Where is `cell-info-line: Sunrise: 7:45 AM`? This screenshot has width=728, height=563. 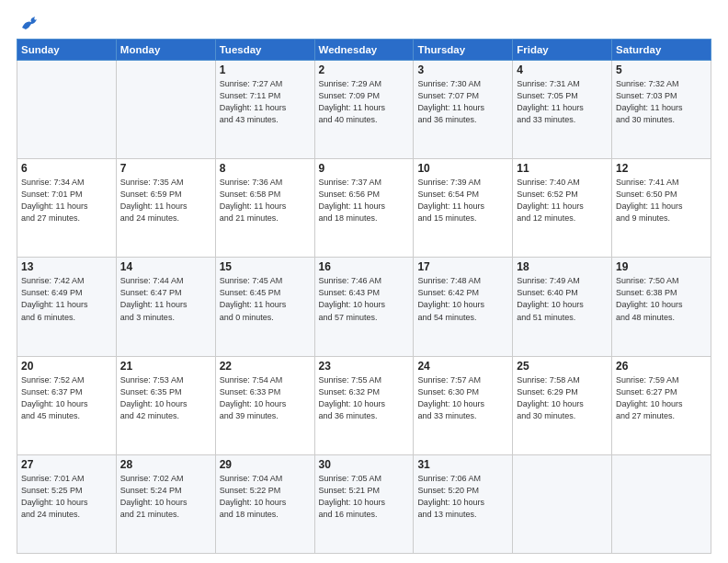 cell-info-line: Sunrise: 7:45 AM is located at coordinates (265, 282).